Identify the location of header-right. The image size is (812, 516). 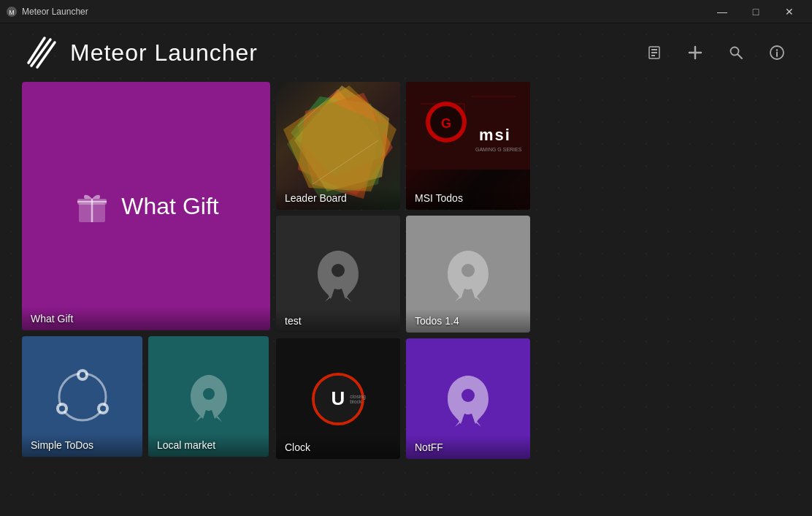
(716, 53).